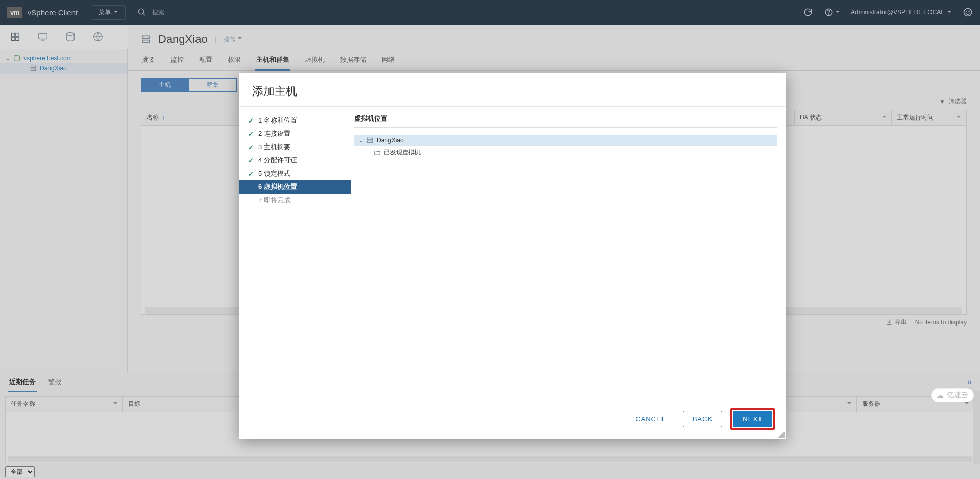  Describe the element at coordinates (968, 12) in the screenshot. I see `smiley-icon` at that location.